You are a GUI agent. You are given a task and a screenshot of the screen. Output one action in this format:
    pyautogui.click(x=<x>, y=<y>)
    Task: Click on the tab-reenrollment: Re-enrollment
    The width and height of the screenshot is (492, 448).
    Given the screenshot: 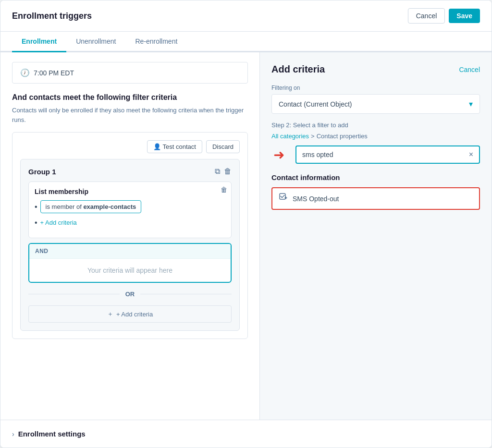 What is the action you would take?
    pyautogui.click(x=156, y=42)
    